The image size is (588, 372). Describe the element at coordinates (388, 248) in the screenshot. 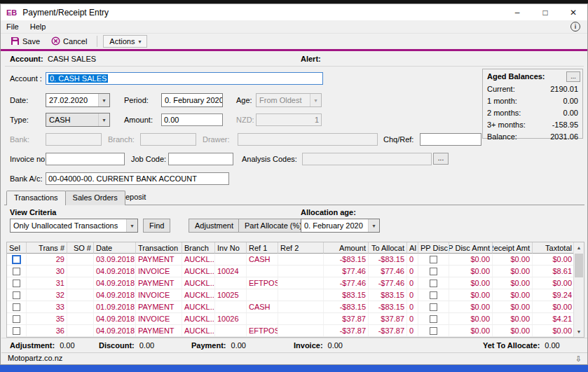

I see `grid-header-to-allocat: To Allocat` at that location.